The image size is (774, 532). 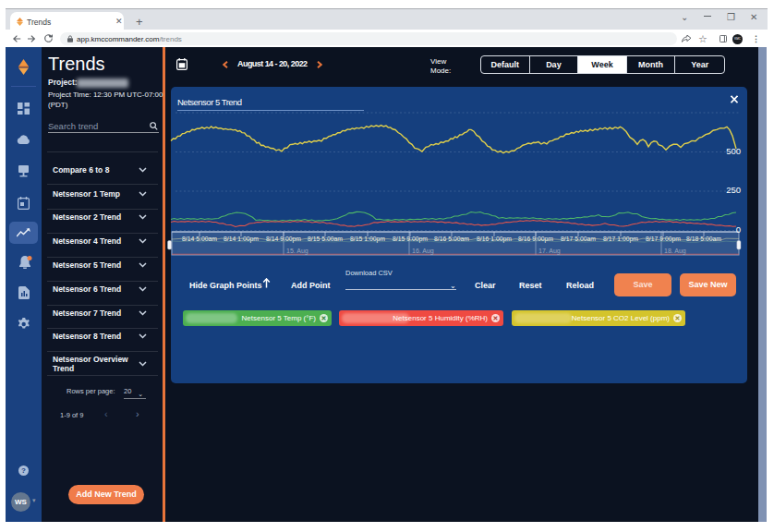 I want to click on svg-text: 8/15 5:00am, so click(x=325, y=238).